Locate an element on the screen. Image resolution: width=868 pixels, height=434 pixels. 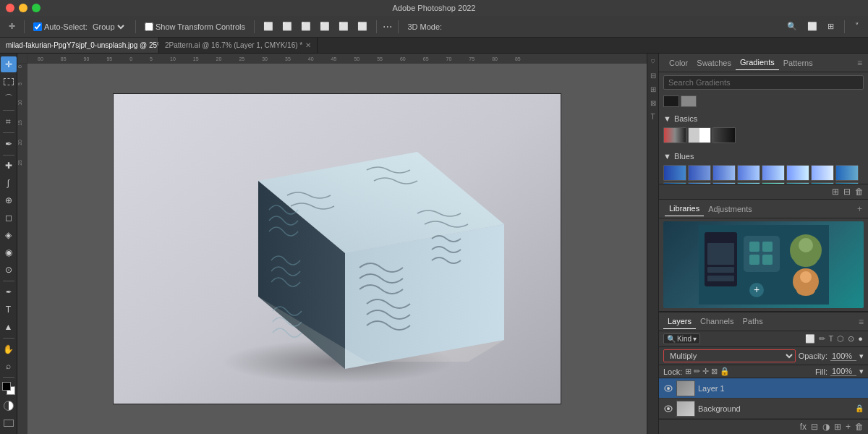
tab-adjustments: Adjustments is located at coordinates (731, 209).